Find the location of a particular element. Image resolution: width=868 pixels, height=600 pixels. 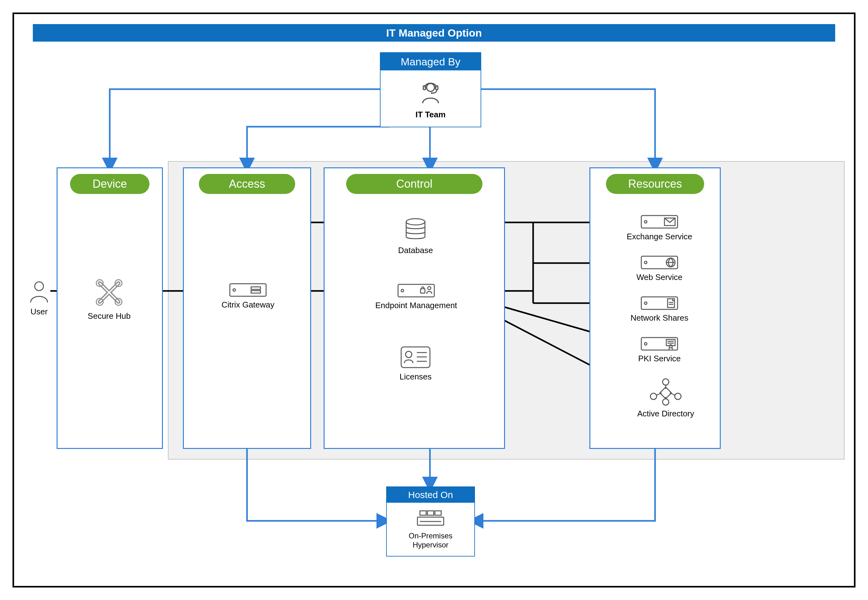

endpoint-management-node: Endpoint Management is located at coordinates (416, 297).